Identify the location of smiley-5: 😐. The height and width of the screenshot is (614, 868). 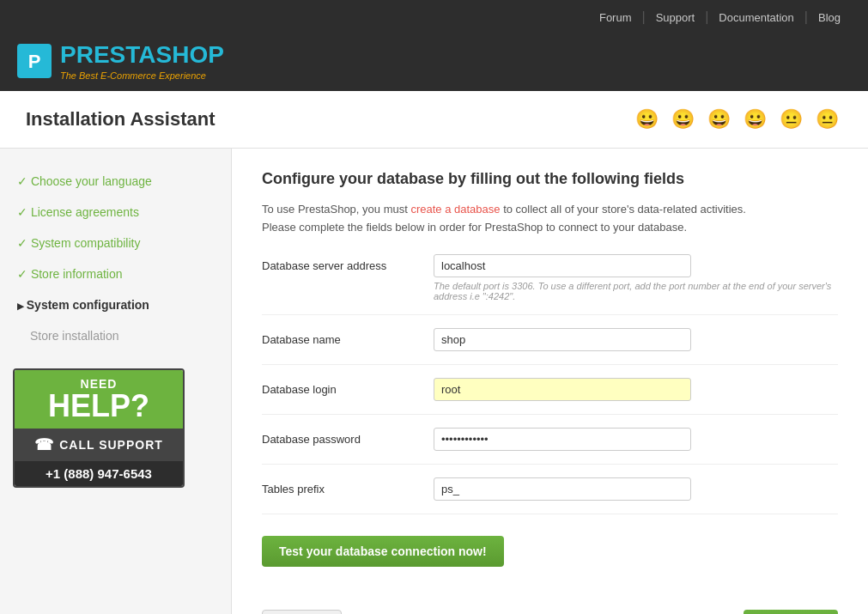
(791, 119).